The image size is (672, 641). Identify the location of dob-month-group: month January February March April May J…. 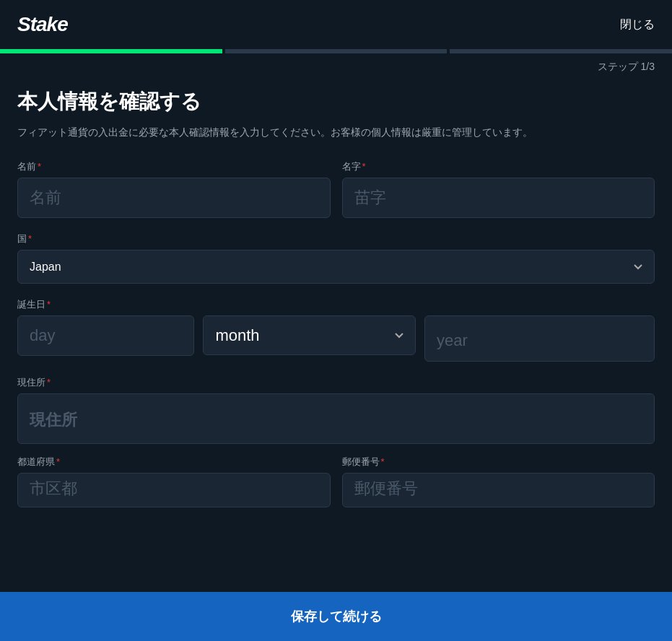
(309, 339).